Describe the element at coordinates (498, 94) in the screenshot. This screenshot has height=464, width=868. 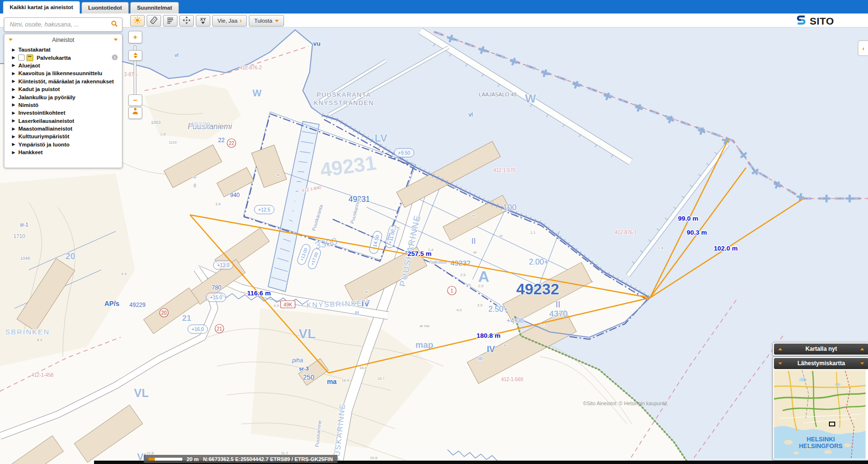
I see `svg-text: LAAJASALO 49` at that location.